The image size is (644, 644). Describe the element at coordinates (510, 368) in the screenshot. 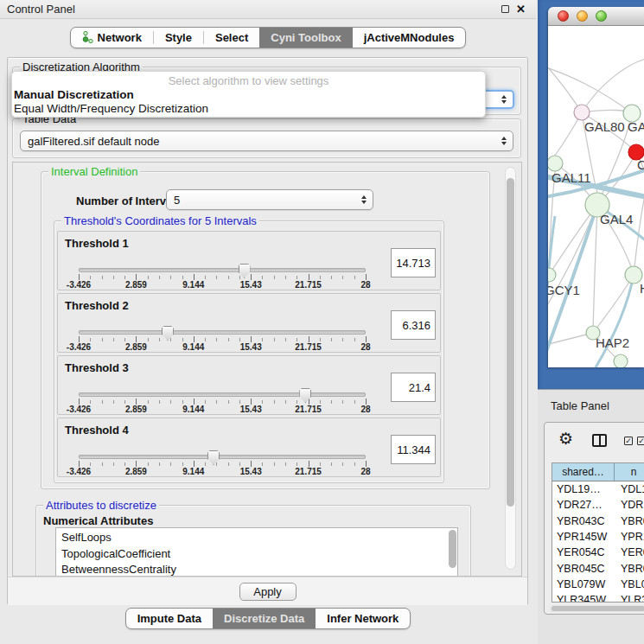

I see `panel-vertical-scrollbar` at that location.